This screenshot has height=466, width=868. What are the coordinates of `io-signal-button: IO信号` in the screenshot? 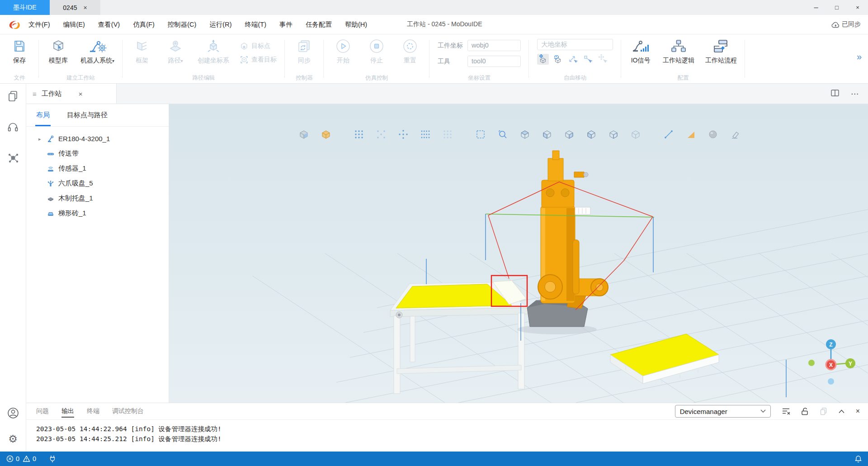 It's located at (641, 52).